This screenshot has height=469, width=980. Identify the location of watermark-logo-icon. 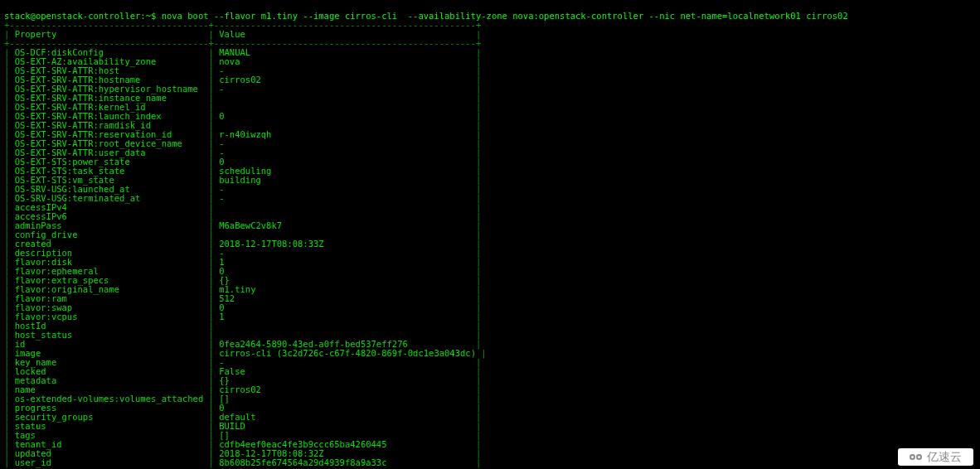
(915, 457).